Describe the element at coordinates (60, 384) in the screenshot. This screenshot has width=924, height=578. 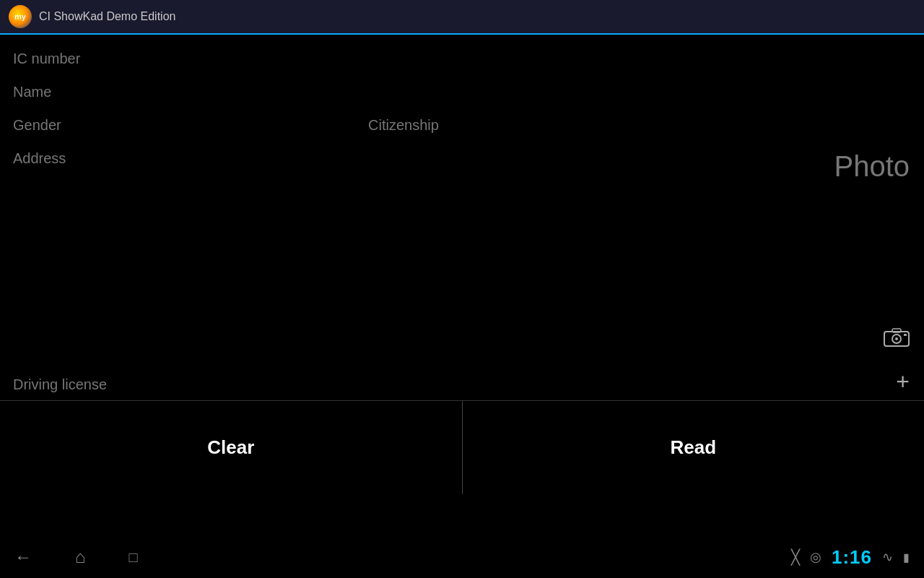
I see `driving-license-label: Driving license` at that location.